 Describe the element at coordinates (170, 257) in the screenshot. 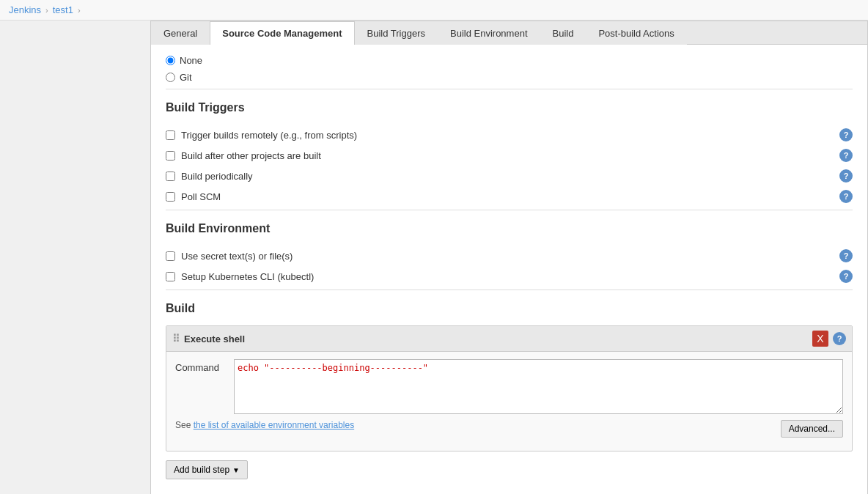

I see `secret-text-checkbox` at that location.